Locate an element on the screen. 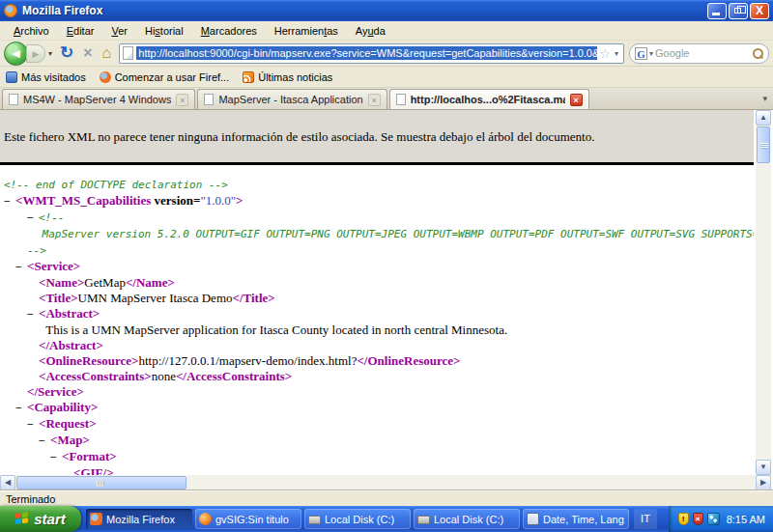  close-button: X is located at coordinates (759, 12).